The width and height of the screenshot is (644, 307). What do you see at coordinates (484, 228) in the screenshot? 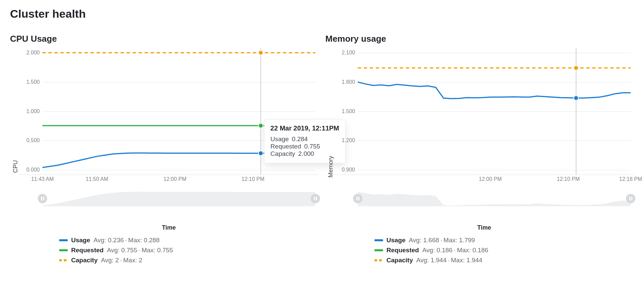
I see `memory-x-axis-label: Time` at bounding box center [484, 228].